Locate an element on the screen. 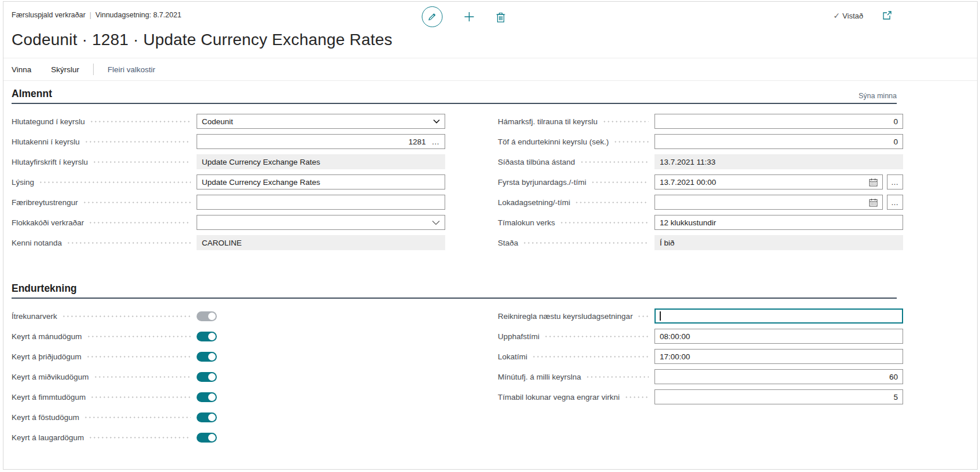 This screenshot has width=980, height=472. field-row: Hlutategund í keyrslu Codeunit is located at coordinates (228, 121).